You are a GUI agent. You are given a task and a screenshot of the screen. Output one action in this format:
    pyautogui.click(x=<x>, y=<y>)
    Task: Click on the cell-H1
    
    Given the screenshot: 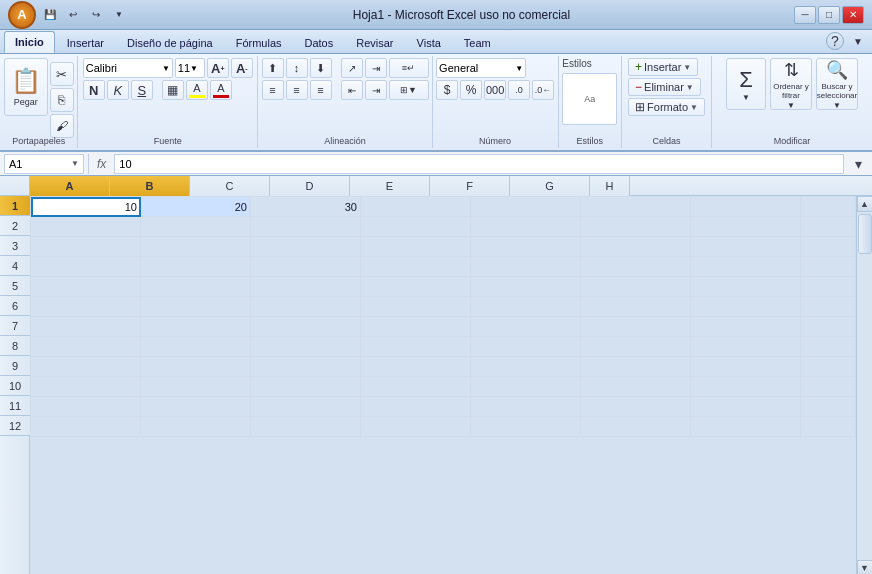 What is the action you would take?
    pyautogui.click(x=828, y=207)
    